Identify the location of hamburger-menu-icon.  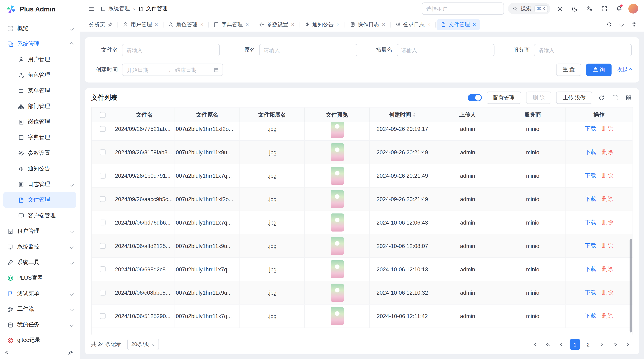
(91, 8).